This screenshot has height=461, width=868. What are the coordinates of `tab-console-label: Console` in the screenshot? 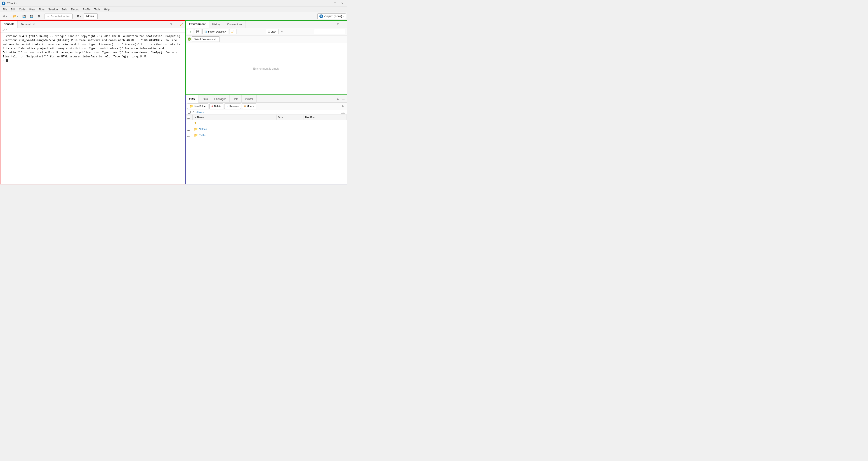 It's located at (9, 24).